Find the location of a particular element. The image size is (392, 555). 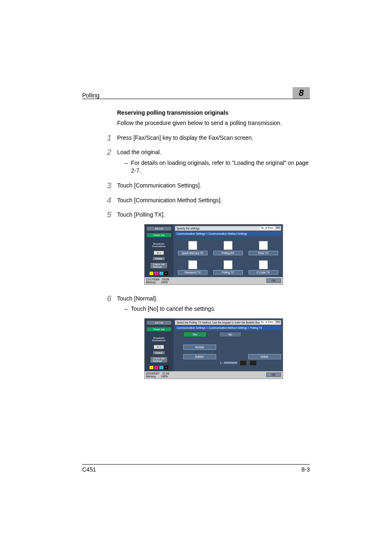

bulletin-button: Bulletin is located at coordinates (200, 357).